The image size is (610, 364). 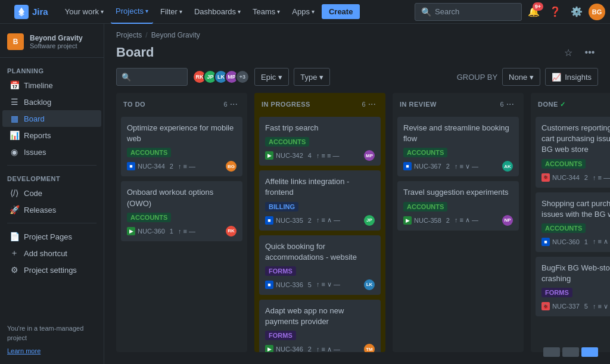 I want to click on backlog-icon: ☰, so click(x=14, y=102).